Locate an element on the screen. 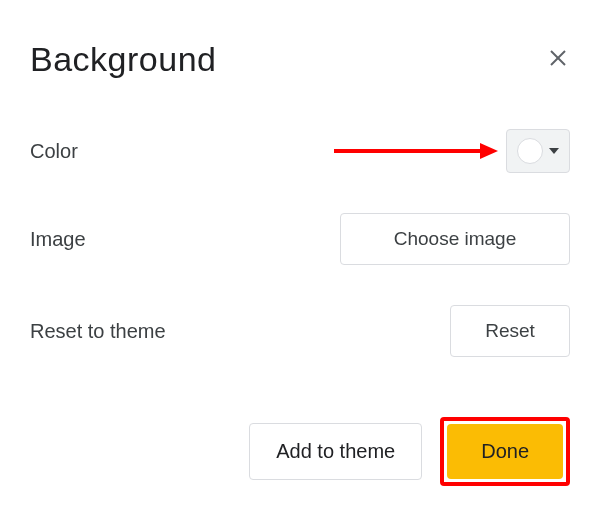 This screenshot has height=523, width=600. color-row: Color is located at coordinates (300, 151).